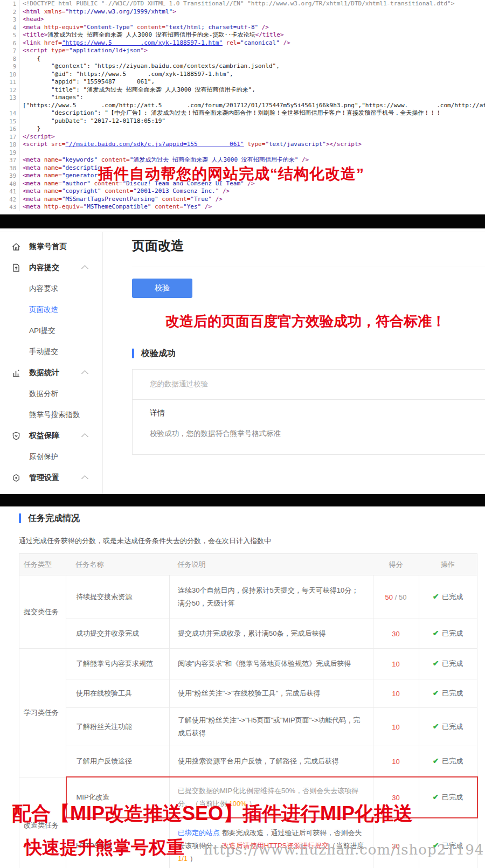 The height and width of the screenshot is (868, 485). Describe the element at coordinates (10, 12) in the screenshot. I see `line-number: 2` at that location.